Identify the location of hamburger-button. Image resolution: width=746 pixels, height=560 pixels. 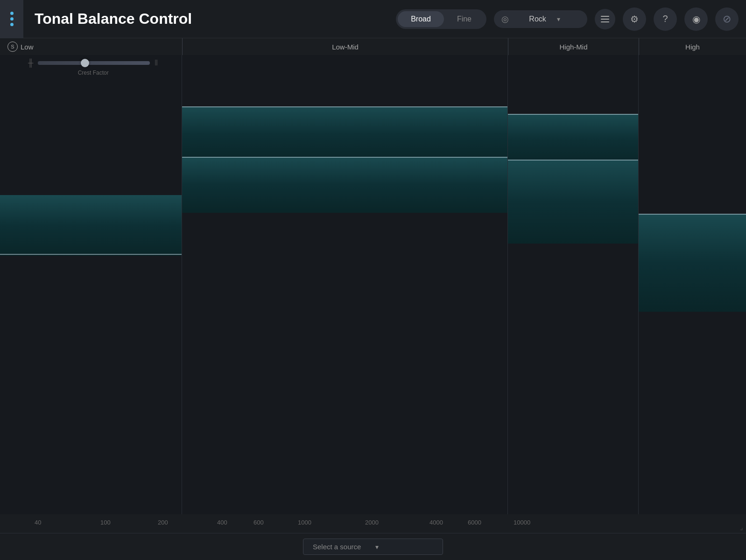
(605, 19).